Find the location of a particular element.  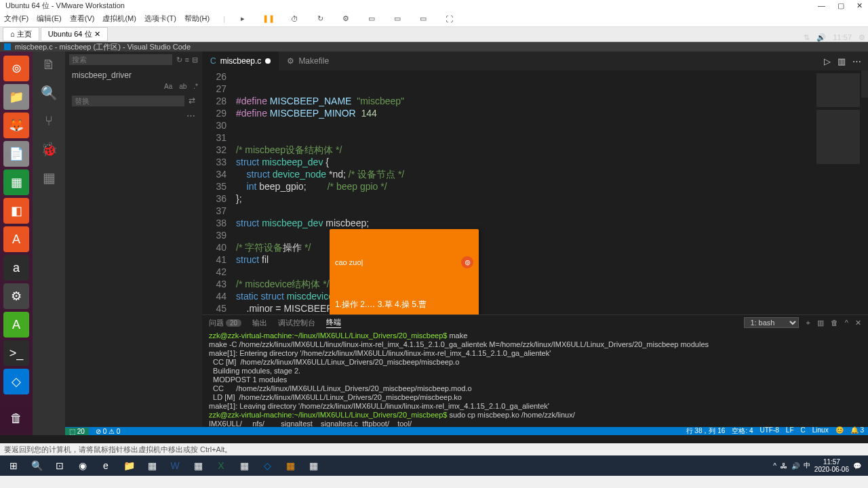

revert-icon: ↻ is located at coordinates (320, 19).